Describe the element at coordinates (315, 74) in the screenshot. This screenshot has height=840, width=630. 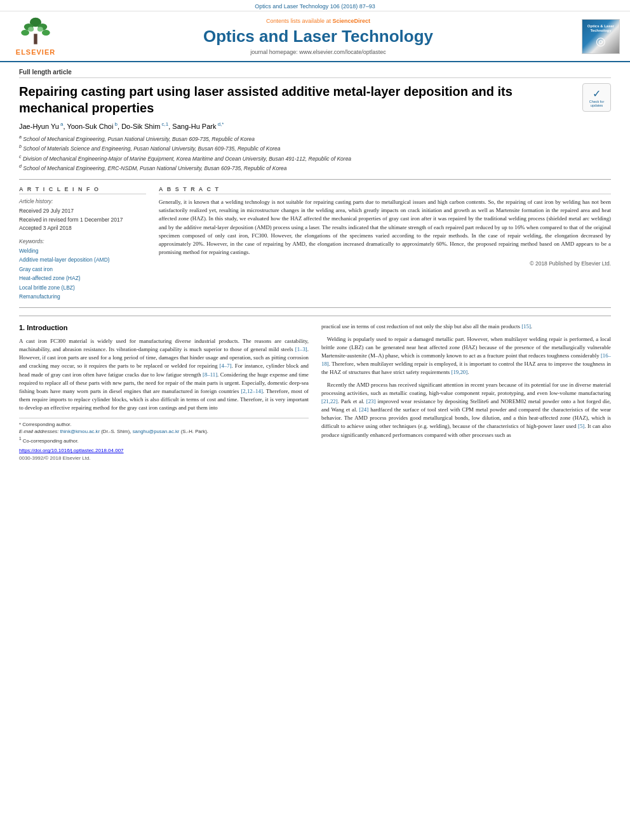
I see `article-type-label: Full length article` at that location.